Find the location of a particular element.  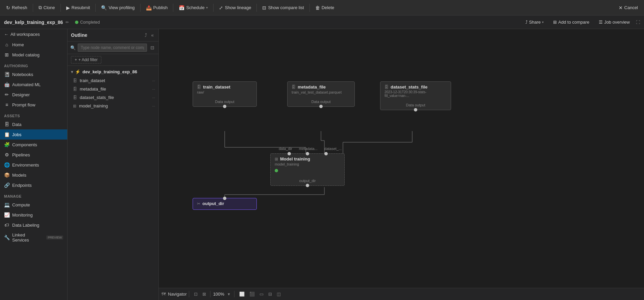

node-port-output-top is located at coordinates (225, 198).